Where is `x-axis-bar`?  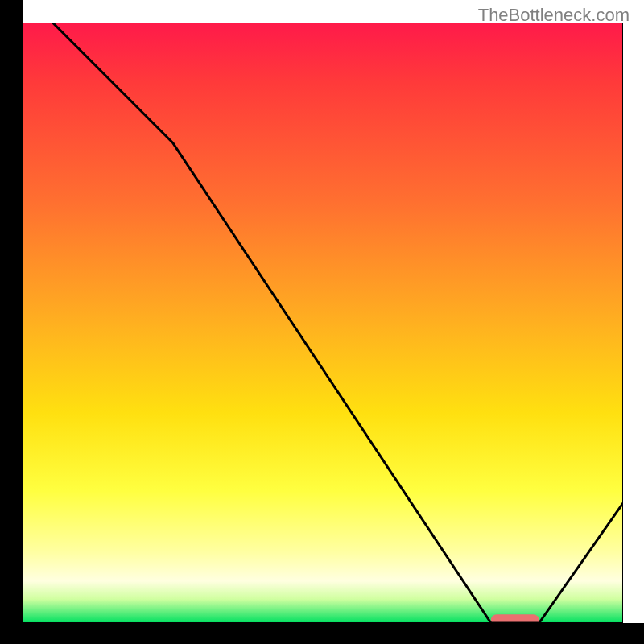 x-axis-bar is located at coordinates (322, 634).